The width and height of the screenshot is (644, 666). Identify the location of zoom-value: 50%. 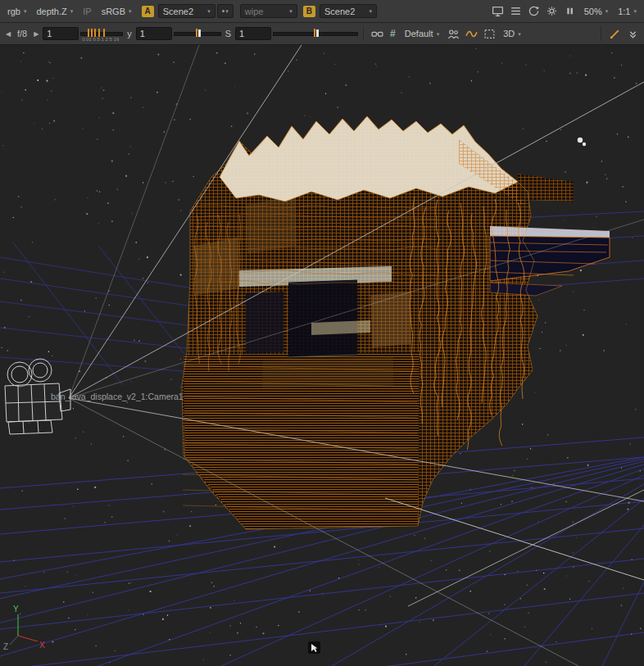
(593, 11).